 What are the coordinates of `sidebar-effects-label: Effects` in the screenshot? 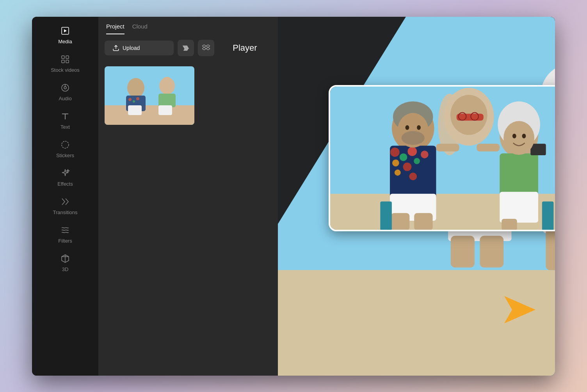 It's located at (65, 184).